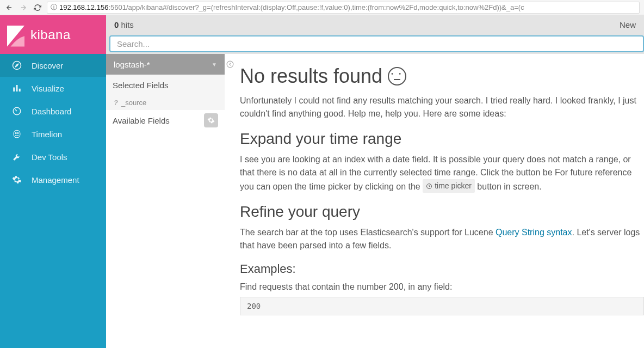 Image resolution: width=644 pixels, height=348 pixels. What do you see at coordinates (442, 306) in the screenshot?
I see `example-code: 200` at bounding box center [442, 306].